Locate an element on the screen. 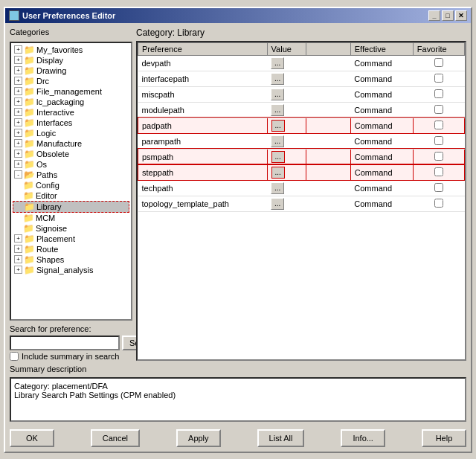  pref-name: interfacepath is located at coordinates (203, 79).